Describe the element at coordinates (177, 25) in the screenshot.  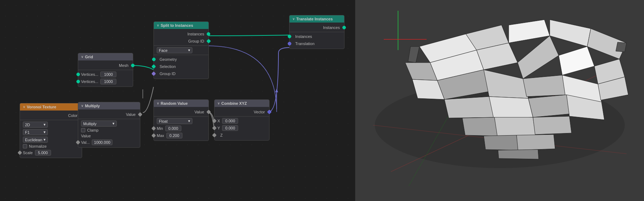
I see `split-to-instances-title: Split to Instances` at that location.